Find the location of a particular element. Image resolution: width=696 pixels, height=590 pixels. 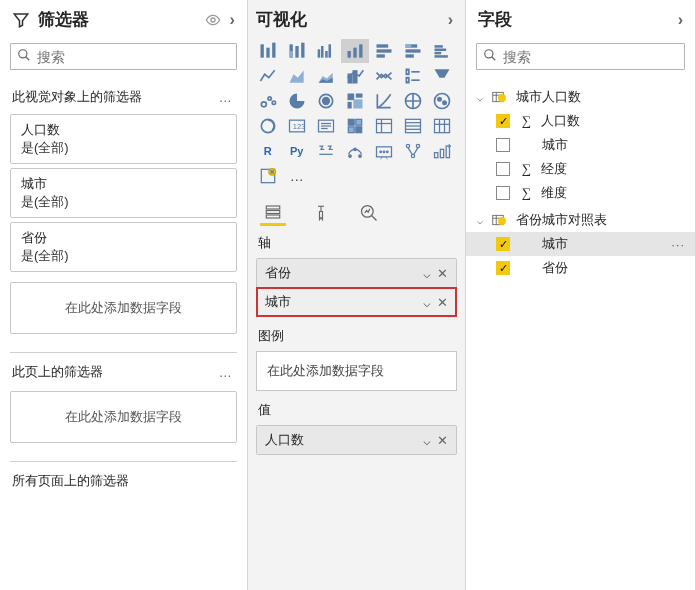

fields-search-input is located at coordinates (590, 57).